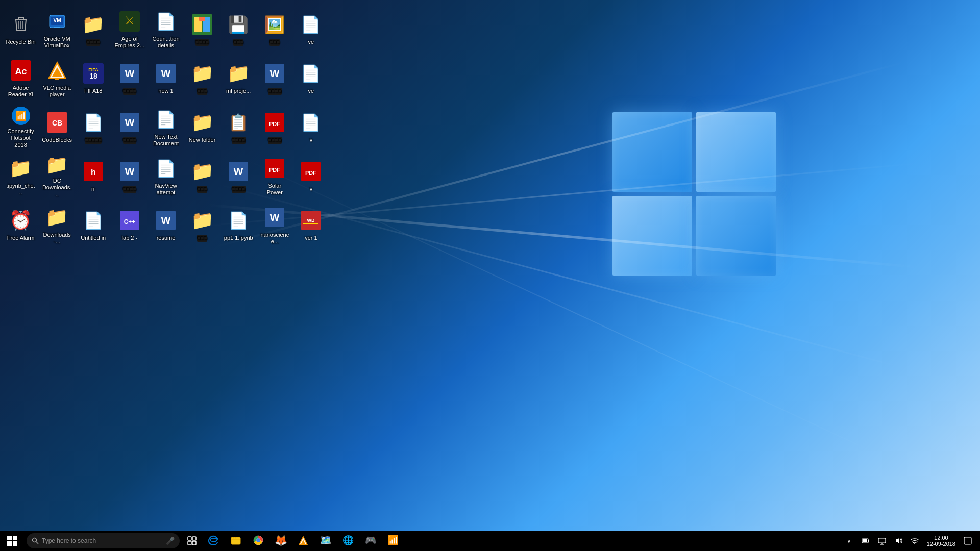 This screenshot has width=980, height=551. What do you see at coordinates (490, 541) in the screenshot?
I see `taskbar: 🎤` at bounding box center [490, 541].